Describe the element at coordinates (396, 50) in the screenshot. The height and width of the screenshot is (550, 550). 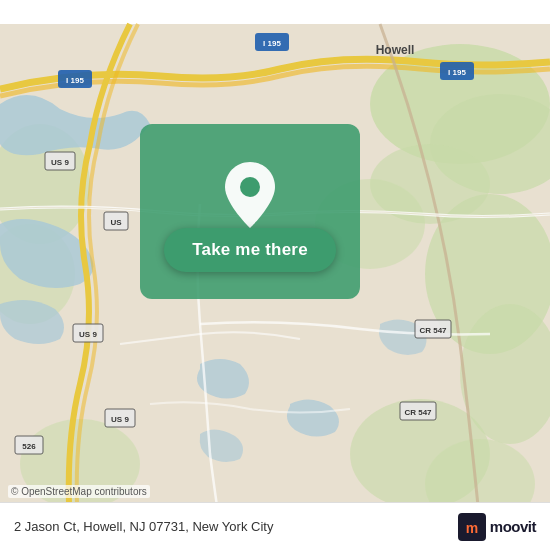
I see `svg-text: Howell` at that location.